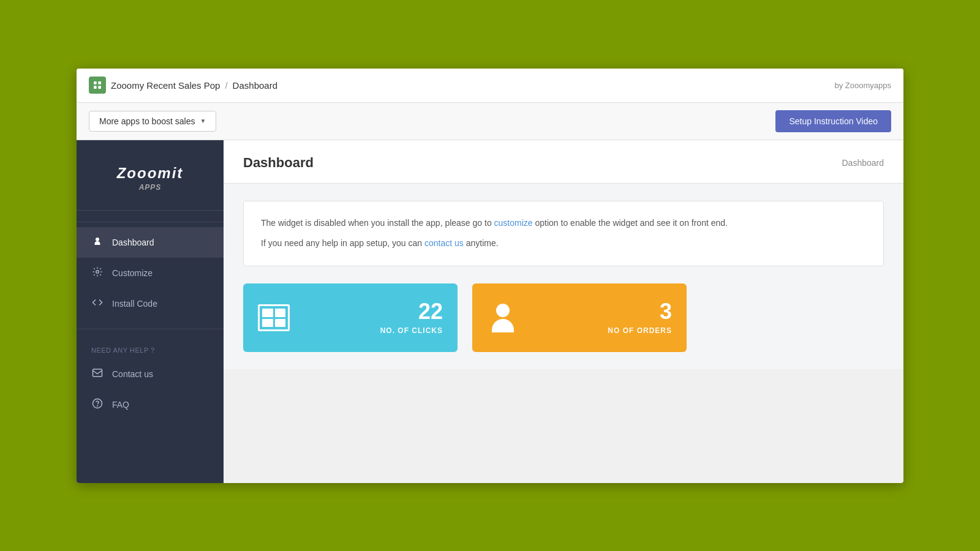 This screenshot has height=551, width=980. I want to click on info-line2-post: anytime., so click(481, 243).